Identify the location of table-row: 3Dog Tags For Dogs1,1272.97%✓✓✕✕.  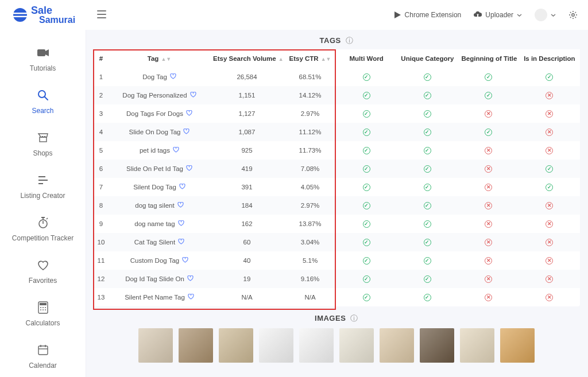
(336, 114).